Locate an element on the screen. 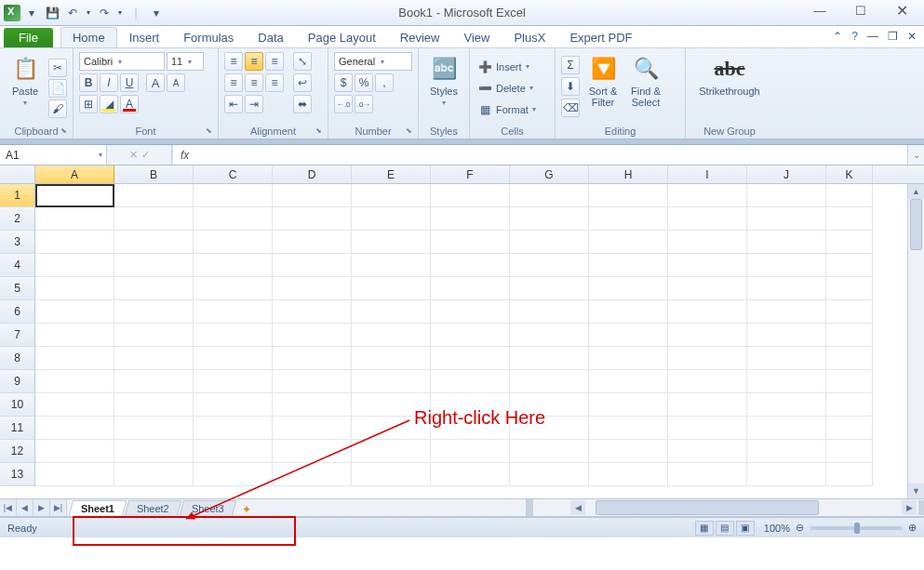  cell-J5 is located at coordinates (787, 288).